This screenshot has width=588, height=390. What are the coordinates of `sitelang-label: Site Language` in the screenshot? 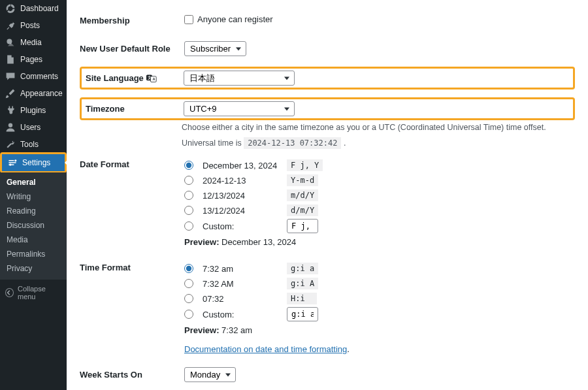 It's located at (115, 78).